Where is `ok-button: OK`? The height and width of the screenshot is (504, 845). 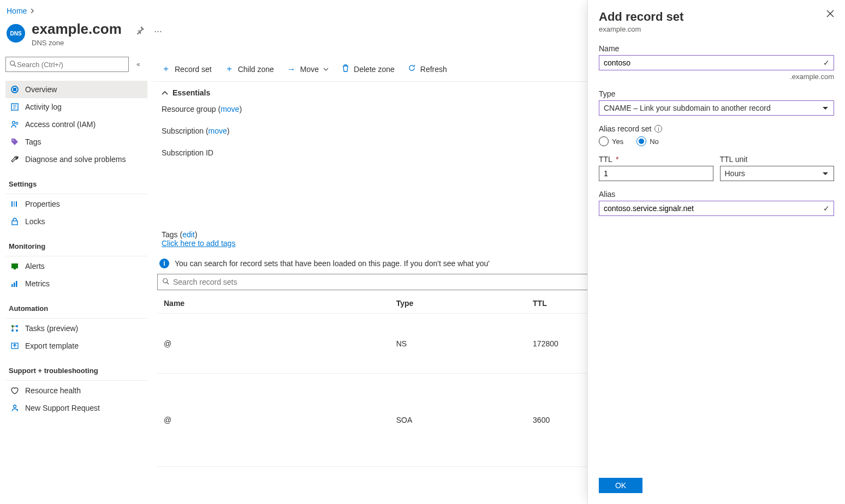
ok-button: OK is located at coordinates (621, 485).